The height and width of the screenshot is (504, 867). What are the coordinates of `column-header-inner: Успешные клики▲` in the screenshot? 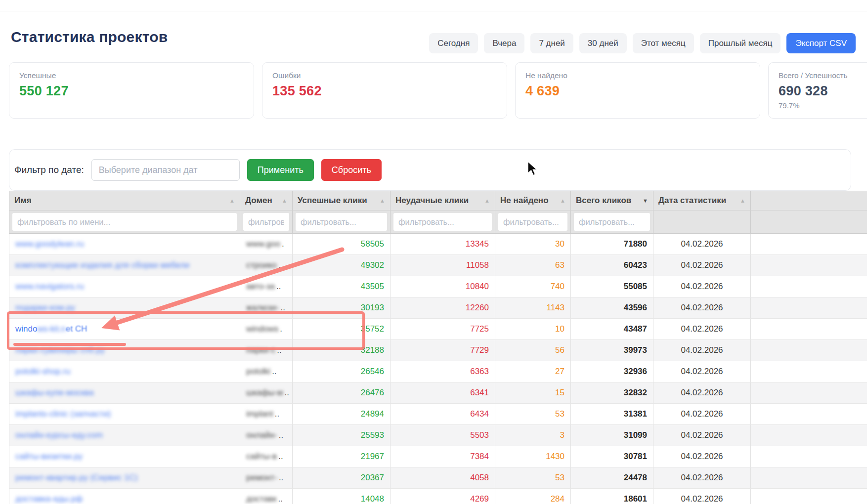 It's located at (341, 201).